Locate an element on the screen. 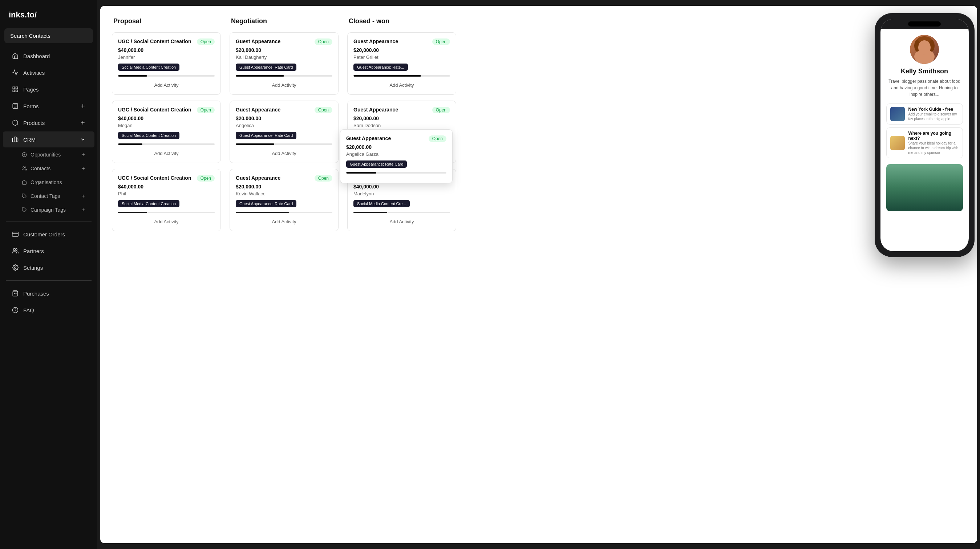 The image size is (980, 549). forms-plus-icon is located at coordinates (83, 106).